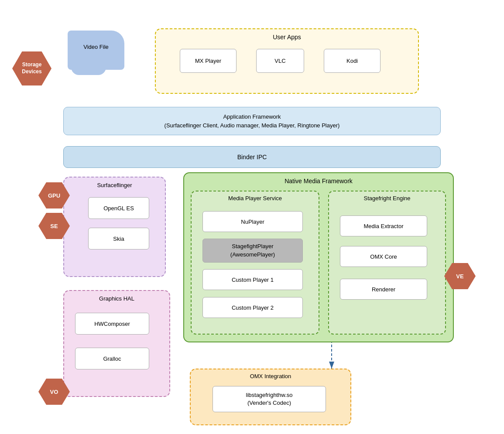 The image size is (504, 434). What do you see at coordinates (384, 256) in the screenshot?
I see `omx-core-box: OMX Core` at bounding box center [384, 256].